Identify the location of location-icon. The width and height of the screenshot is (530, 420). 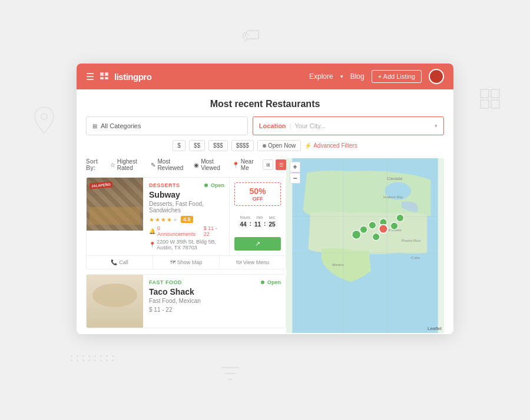
(44, 122).